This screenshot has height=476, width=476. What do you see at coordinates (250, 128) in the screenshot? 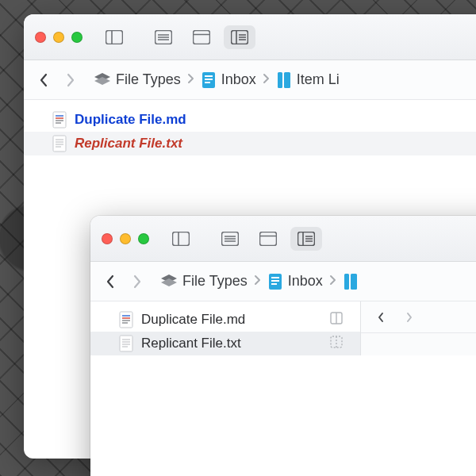
I see `file-list: Duplicate File.md Replicant File.txt` at bounding box center [250, 128].